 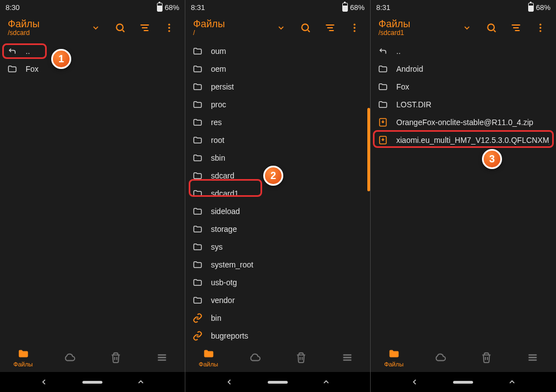 What do you see at coordinates (278, 105) in the screenshot?
I see `file-row: proc` at bounding box center [278, 105].